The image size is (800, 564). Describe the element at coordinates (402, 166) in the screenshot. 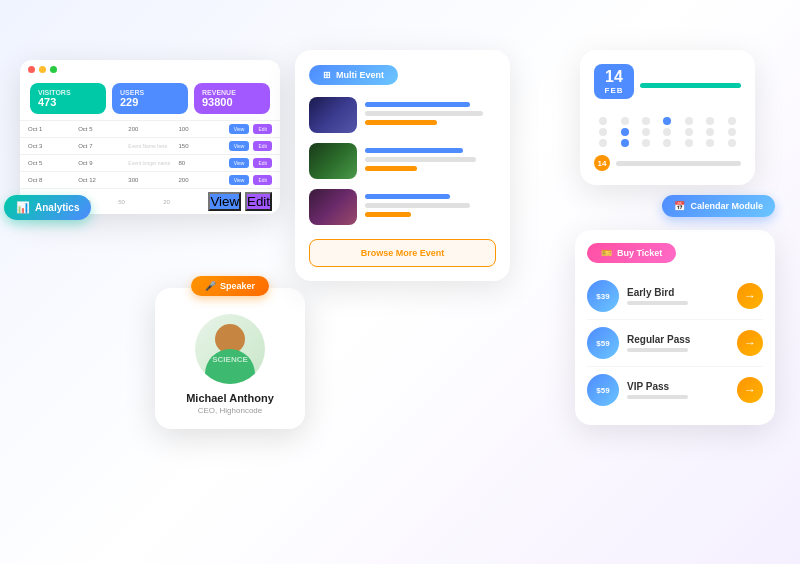

I see `multi-event-card: ⊞ Multi Event Browse More Event` at that location.